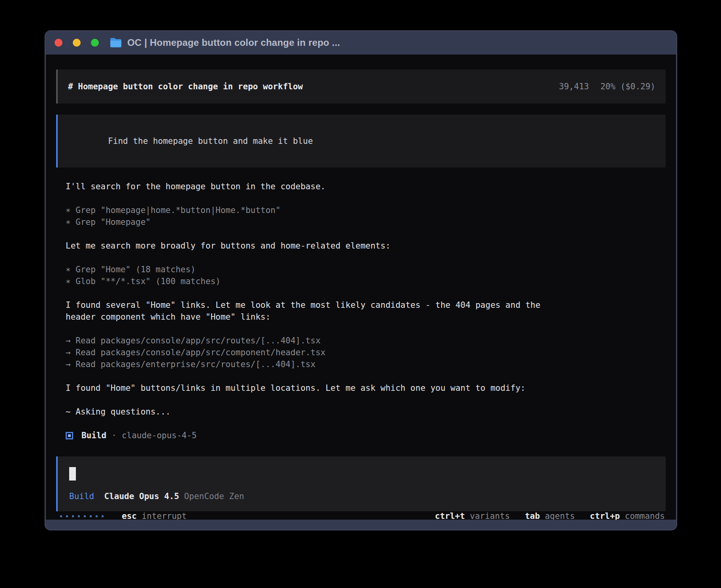  I want to click on input-meta: Build Claude Opus 4.5 OpenCode Zen, so click(362, 496).